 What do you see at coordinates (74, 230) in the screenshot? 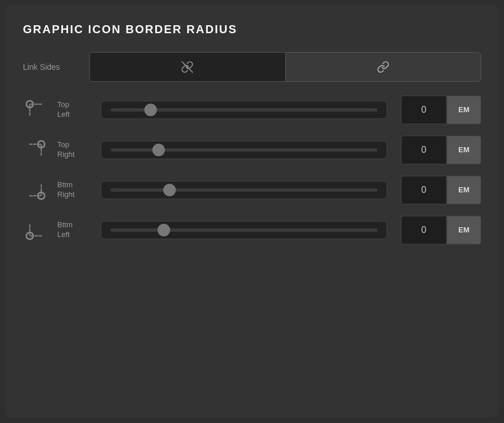
I see `corner-label-bttm-left: BttmLeft` at bounding box center [74, 230].